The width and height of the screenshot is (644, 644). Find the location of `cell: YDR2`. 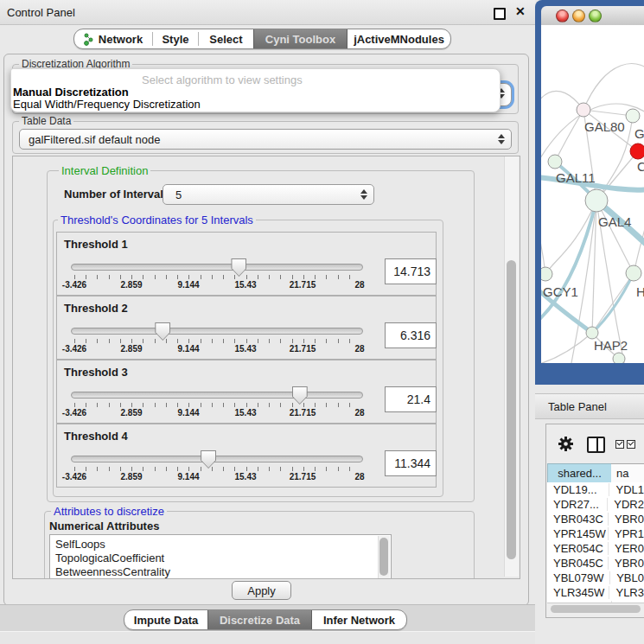

cell: YDR2 is located at coordinates (626, 505).